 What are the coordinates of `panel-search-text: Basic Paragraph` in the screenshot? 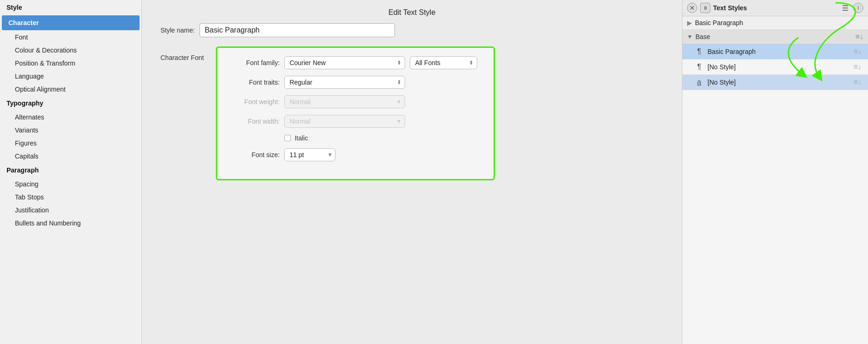 It's located at (779, 23).